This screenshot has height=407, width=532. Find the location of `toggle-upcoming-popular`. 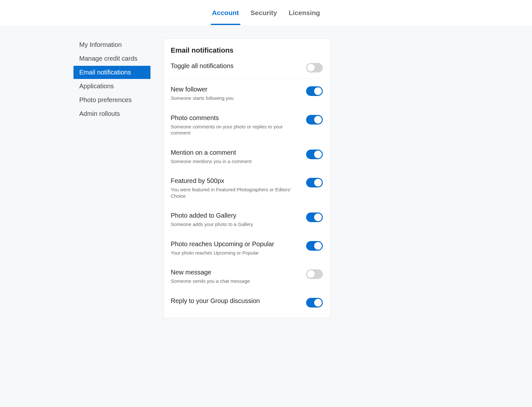

toggle-upcoming-popular is located at coordinates (314, 246).